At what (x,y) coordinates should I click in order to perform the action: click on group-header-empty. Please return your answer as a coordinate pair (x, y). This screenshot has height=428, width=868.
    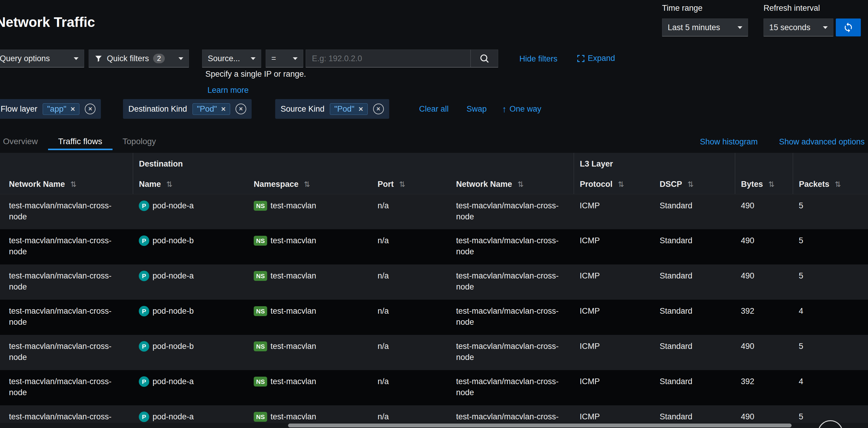
    Looking at the image, I should click on (830, 164).